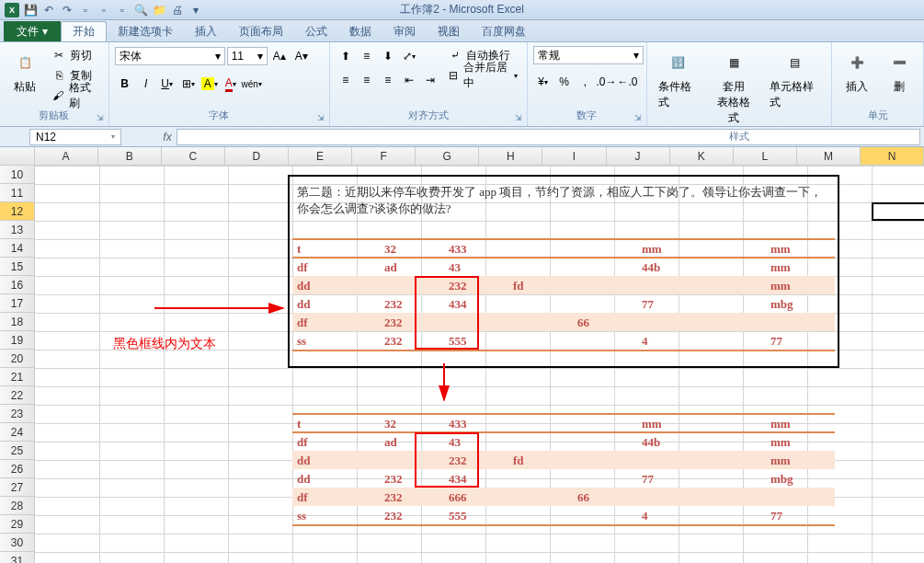  What do you see at coordinates (388, 56) in the screenshot?
I see `align-bottom-button: ⬇` at bounding box center [388, 56].